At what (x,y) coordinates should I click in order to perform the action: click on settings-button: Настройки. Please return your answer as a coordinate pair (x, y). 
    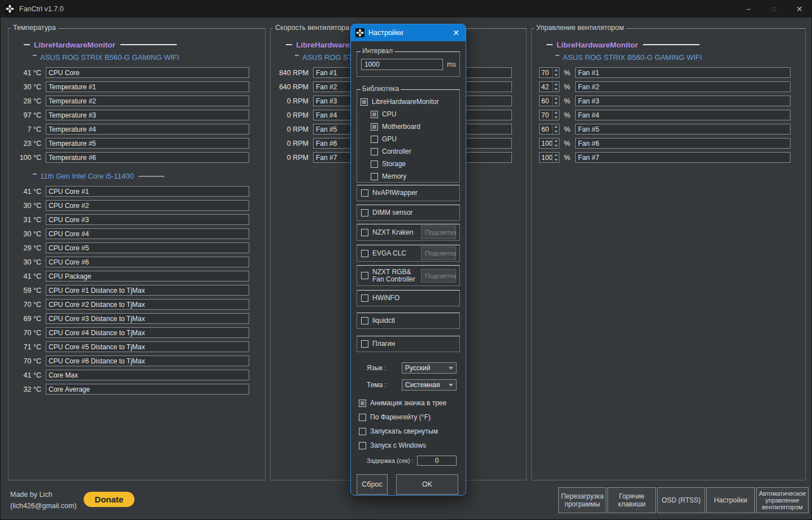
    Looking at the image, I should click on (731, 500).